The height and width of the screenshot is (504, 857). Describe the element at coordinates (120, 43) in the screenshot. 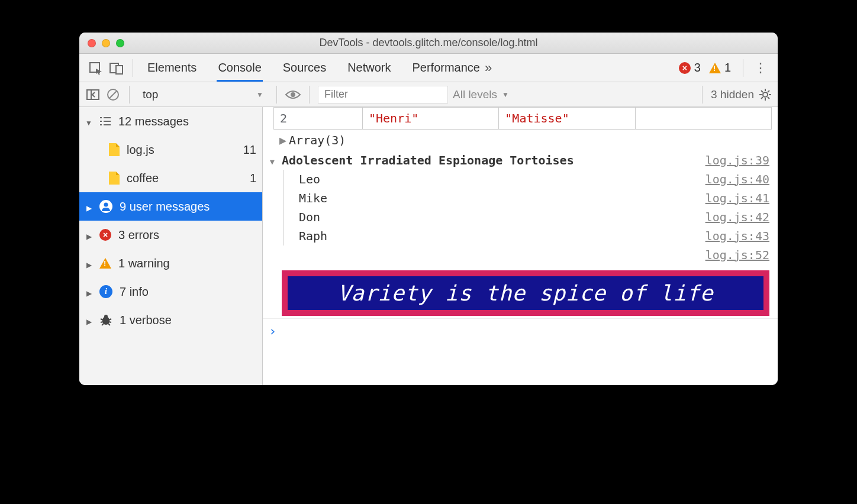

I see `zoom-window-button` at that location.